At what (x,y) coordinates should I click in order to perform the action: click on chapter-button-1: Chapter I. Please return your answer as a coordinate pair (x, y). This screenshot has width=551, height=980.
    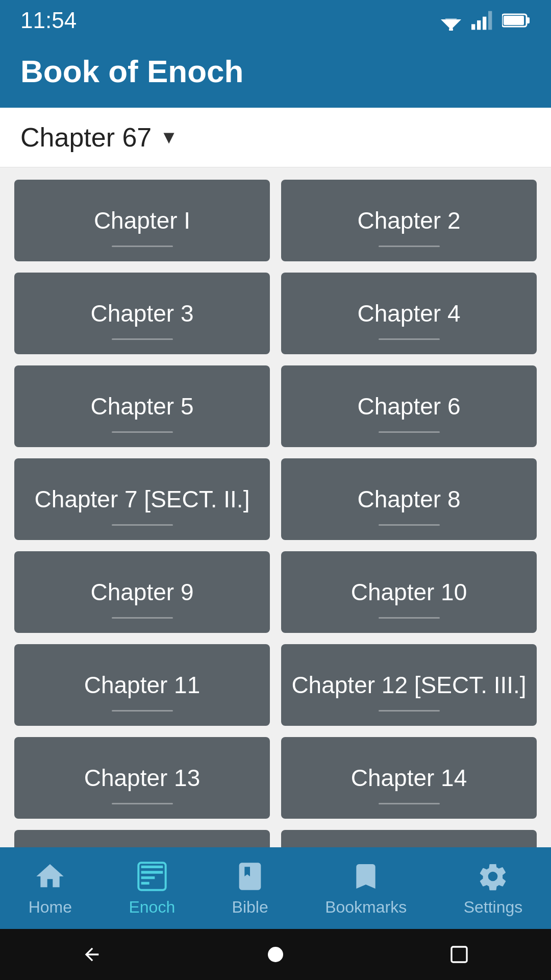
    Looking at the image, I should click on (142, 220).